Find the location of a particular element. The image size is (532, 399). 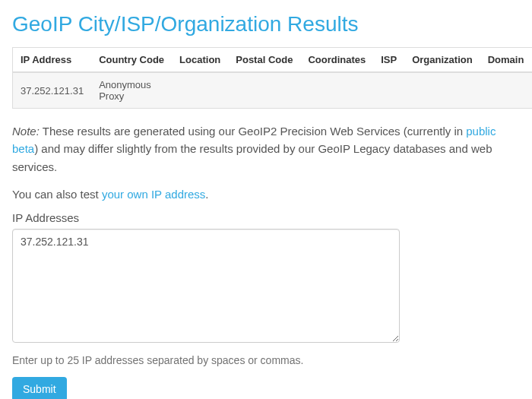

cell-country-code: Anonymous Proxy is located at coordinates (131, 90).